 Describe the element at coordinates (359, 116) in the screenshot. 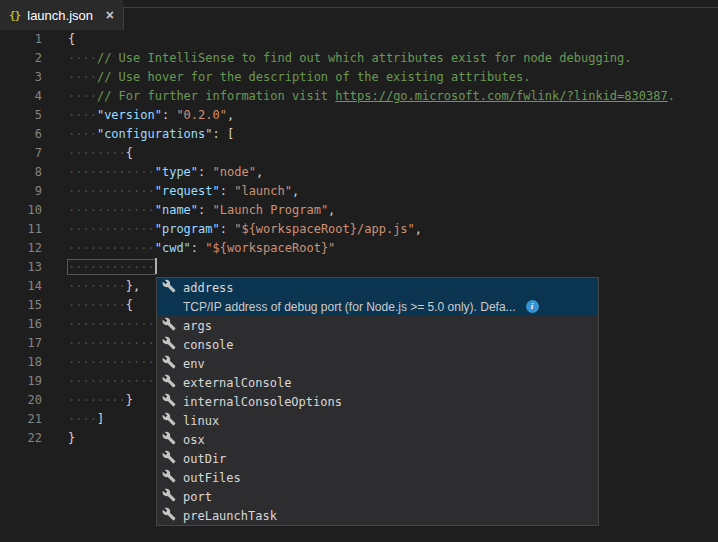

I see `code-line: 5····"version": "0.2.0",` at that location.